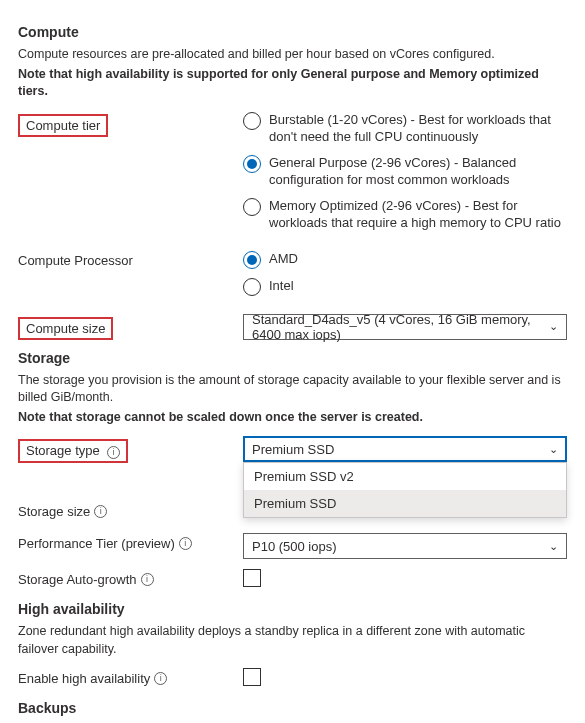 The image size is (585, 723). What do you see at coordinates (292, 640) in the screenshot?
I see `ha-desc: Zone redundant high availability deploys…` at bounding box center [292, 640].